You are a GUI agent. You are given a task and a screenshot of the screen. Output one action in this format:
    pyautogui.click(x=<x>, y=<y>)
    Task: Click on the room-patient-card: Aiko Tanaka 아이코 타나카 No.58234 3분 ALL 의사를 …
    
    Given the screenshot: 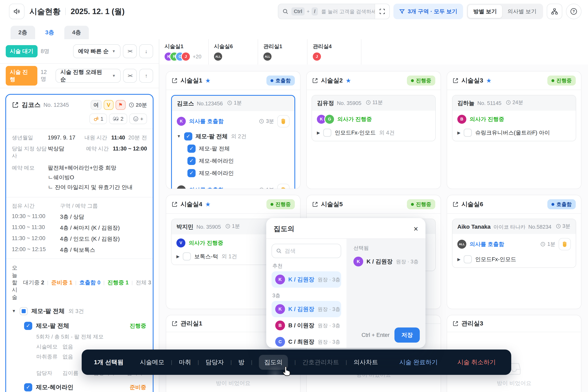 What is the action you would take?
    pyautogui.click(x=514, y=243)
    